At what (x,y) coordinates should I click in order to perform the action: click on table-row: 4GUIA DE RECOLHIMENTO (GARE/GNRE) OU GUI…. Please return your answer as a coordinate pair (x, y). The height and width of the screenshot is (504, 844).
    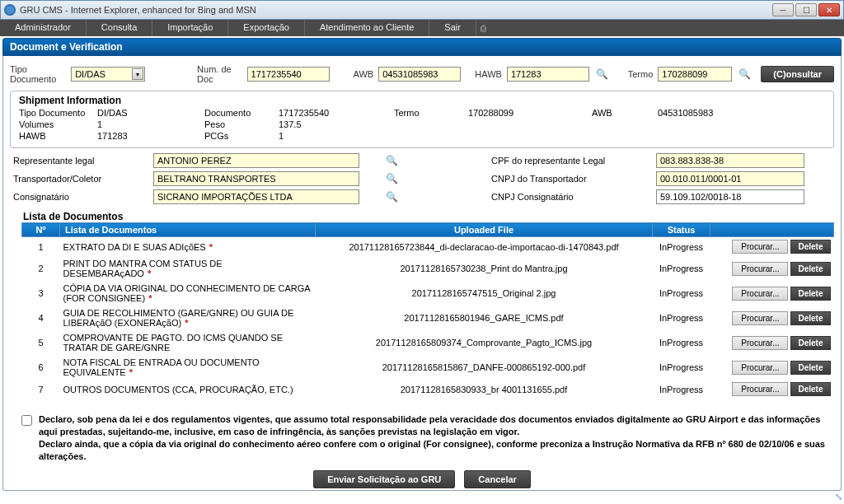
    Looking at the image, I should click on (429, 318).